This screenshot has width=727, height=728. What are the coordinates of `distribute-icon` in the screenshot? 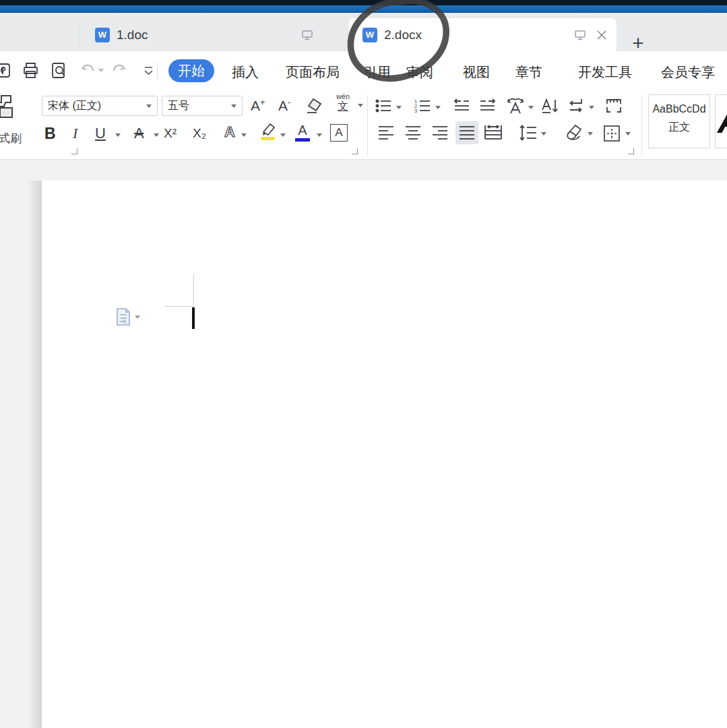 It's located at (493, 133).